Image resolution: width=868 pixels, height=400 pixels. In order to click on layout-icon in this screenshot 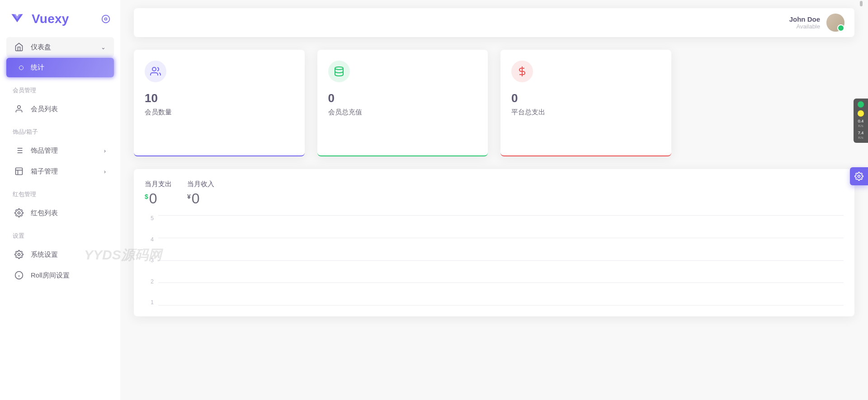, I will do `click(19, 171)`.